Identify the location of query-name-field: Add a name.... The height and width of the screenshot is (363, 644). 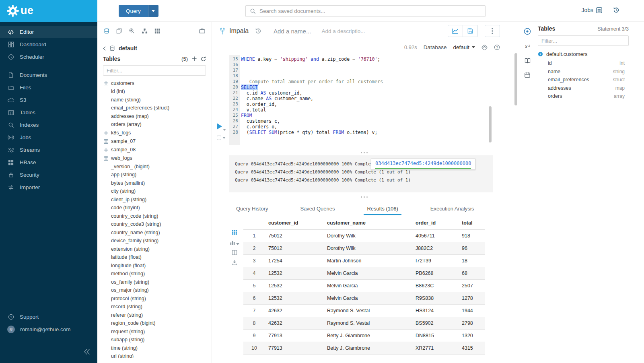
(292, 31).